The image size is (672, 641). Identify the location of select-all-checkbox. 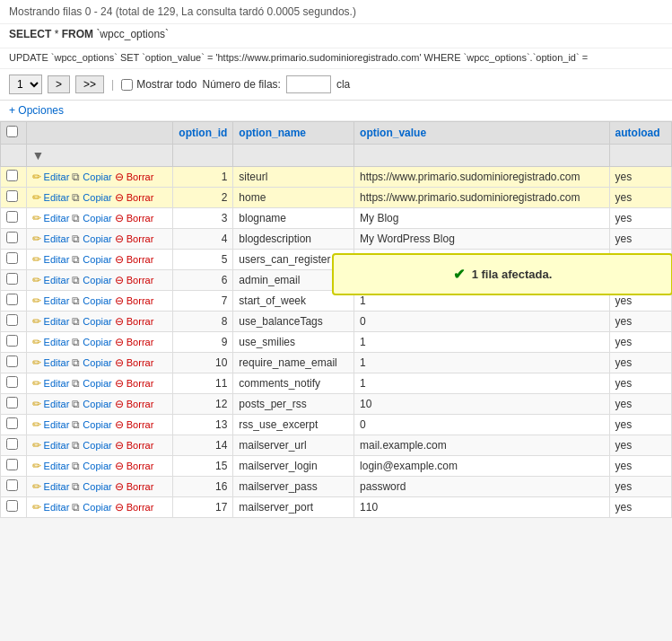
(13, 131).